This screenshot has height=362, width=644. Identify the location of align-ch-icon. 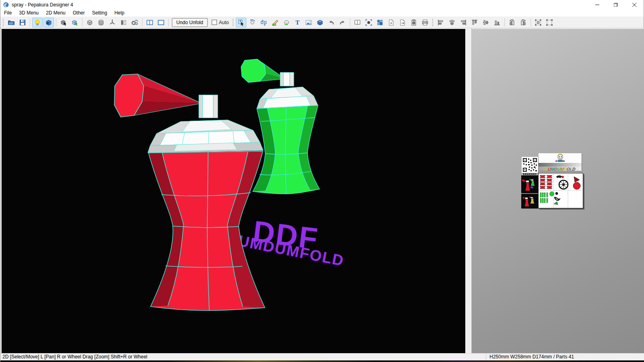
(452, 23).